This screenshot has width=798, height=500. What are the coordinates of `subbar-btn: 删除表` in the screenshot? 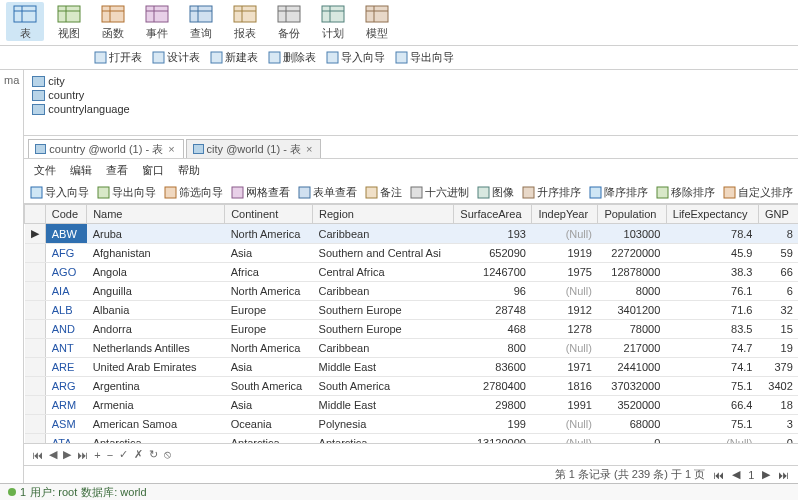 It's located at (292, 58).